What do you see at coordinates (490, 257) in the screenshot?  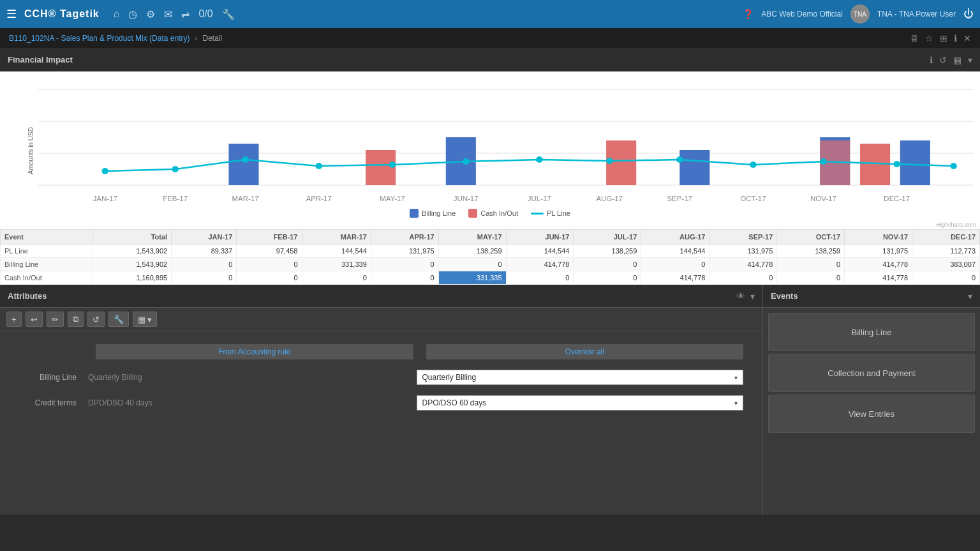 I see `data-table-container: Event Total JAN-17 FEB-17 MAR-17 APR-17 …` at bounding box center [490, 257].